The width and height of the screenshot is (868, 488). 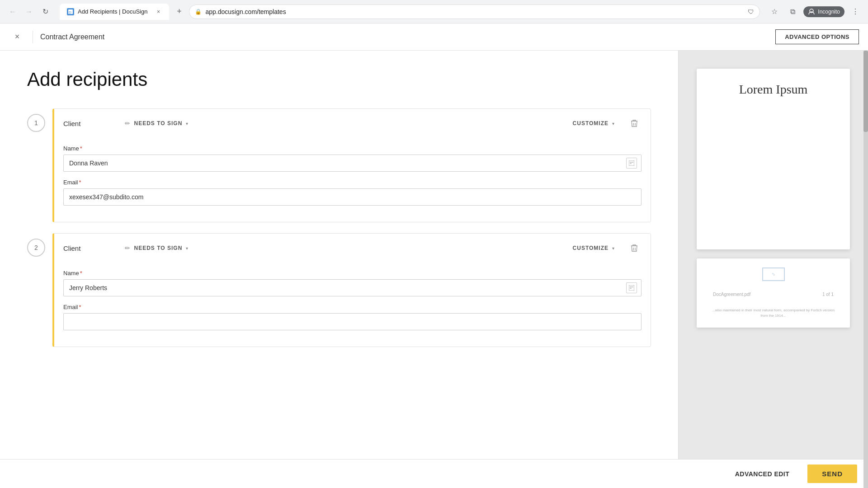 I want to click on app-header: × Contract Agreement ADVANCED OPTIONS, so click(x=434, y=37).